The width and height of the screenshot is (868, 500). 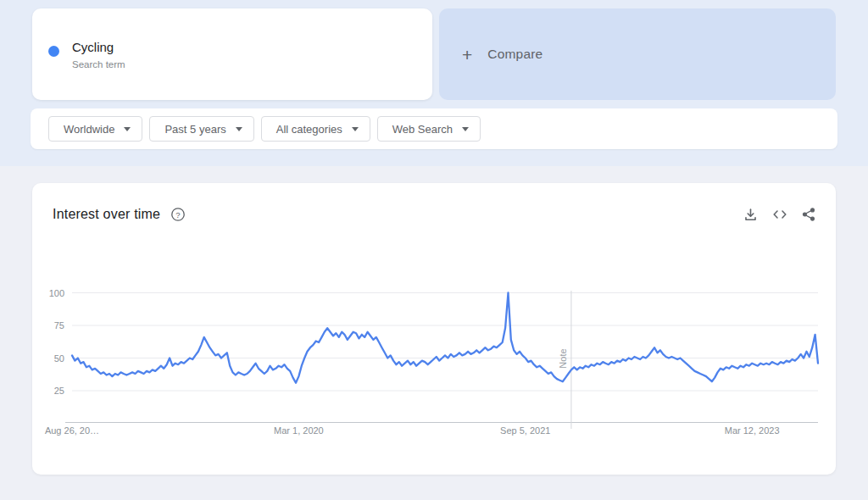 What do you see at coordinates (232, 54) in the screenshot?
I see `search-term-card: Cycling Search term` at bounding box center [232, 54].